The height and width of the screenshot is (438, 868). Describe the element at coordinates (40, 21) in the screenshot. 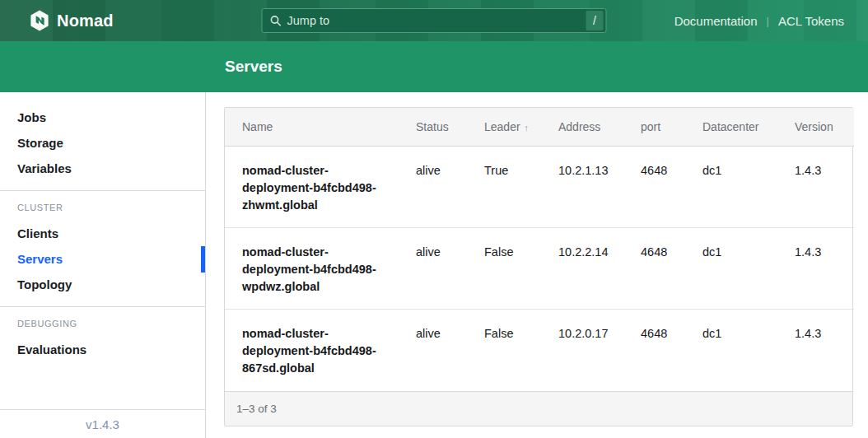

I see `nomad-logo-icon` at that location.